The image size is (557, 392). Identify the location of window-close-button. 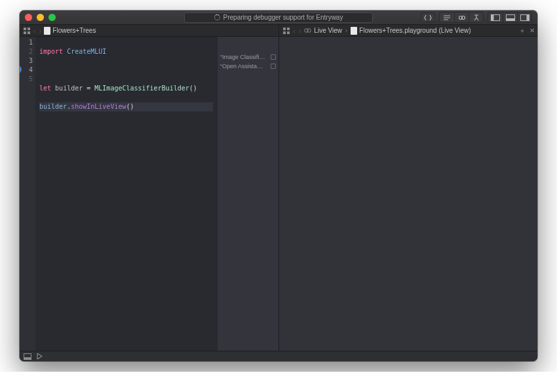
(29, 17).